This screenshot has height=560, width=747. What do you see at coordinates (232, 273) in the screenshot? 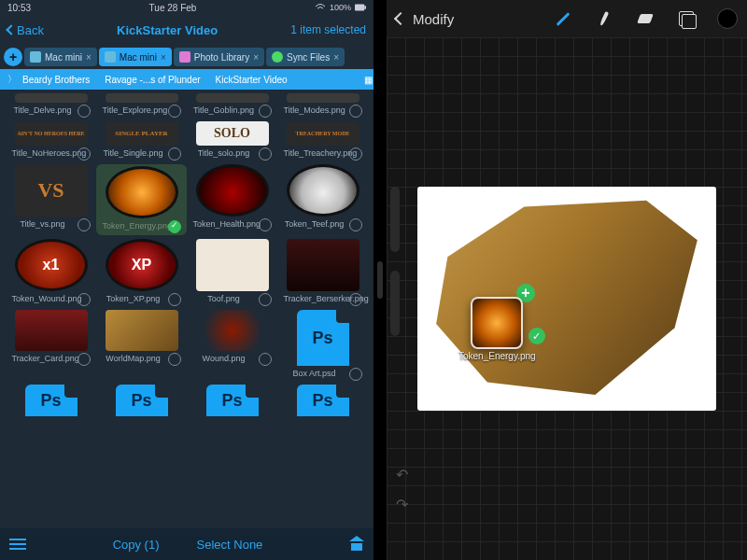
I see `file-item: Toof.png` at bounding box center [232, 273].